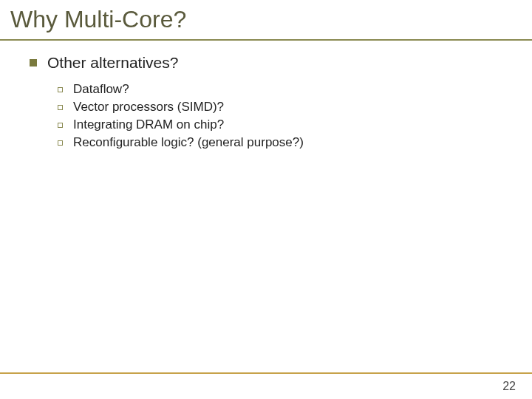 This screenshot has height=399, width=532. What do you see at coordinates (149, 125) in the screenshot?
I see `list-item-text: Integrating DRAM on chip?` at bounding box center [149, 125].